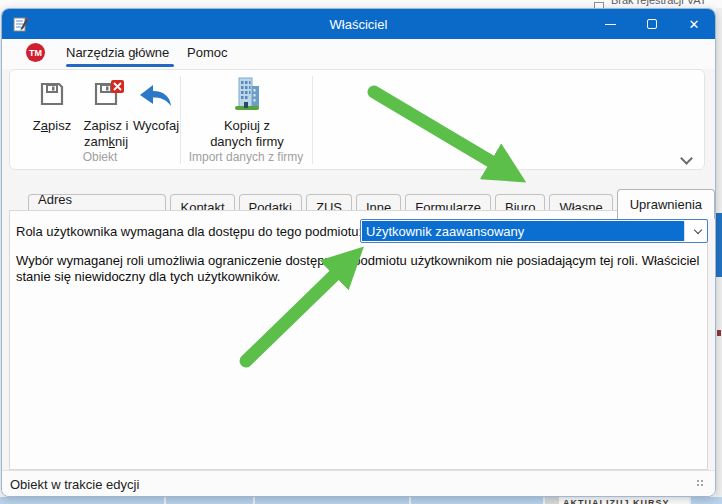 The width and height of the screenshot is (722, 504). What do you see at coordinates (701, 484) in the screenshot?
I see `resize-grip-icon` at bounding box center [701, 484].